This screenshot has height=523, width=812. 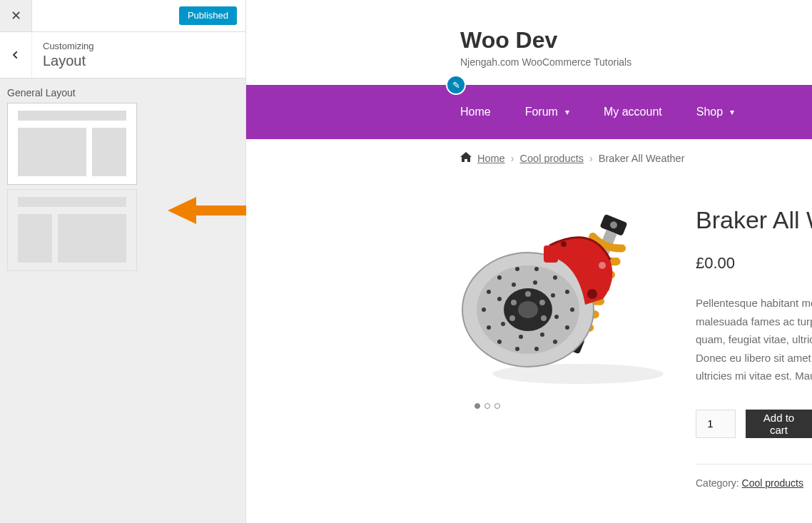 I want to click on customizer-actions: Published, so click(x=138, y=16).